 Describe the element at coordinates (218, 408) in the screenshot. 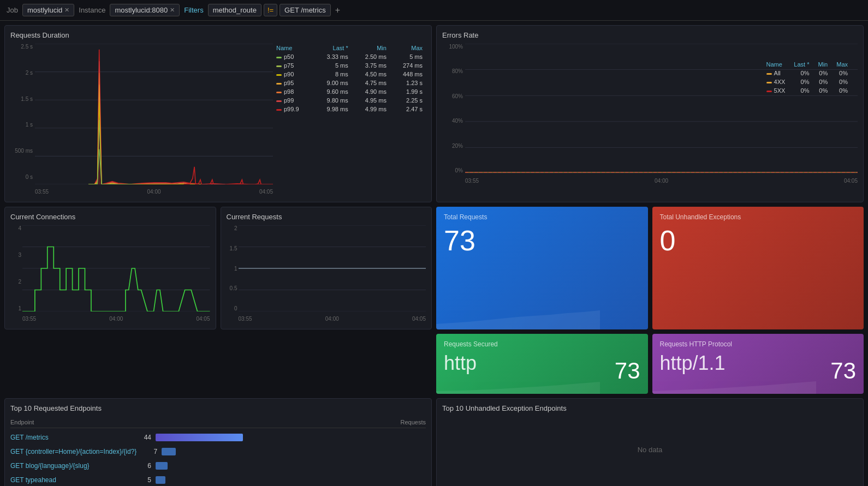

I see `top10-endpoints-title: Top 10 Requested Endpoints` at that location.